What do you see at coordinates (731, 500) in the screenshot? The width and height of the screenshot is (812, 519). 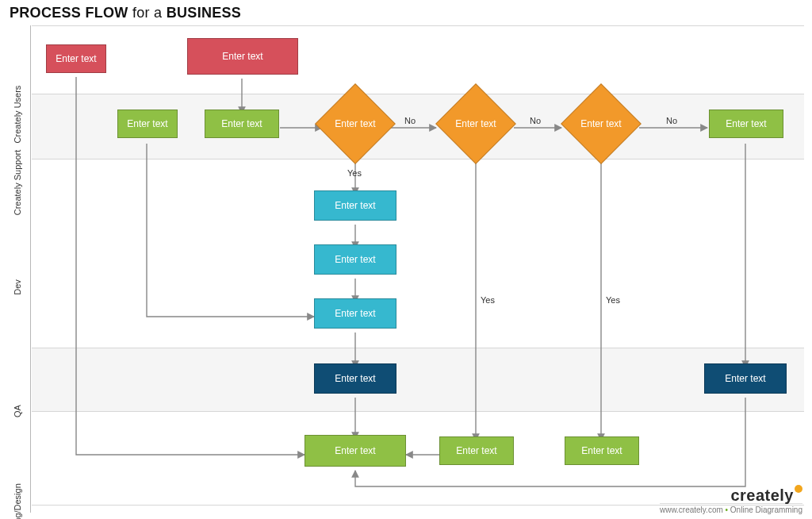 I see `footer-branding: creately www.creately.com • Online Diagr…` at bounding box center [731, 500].